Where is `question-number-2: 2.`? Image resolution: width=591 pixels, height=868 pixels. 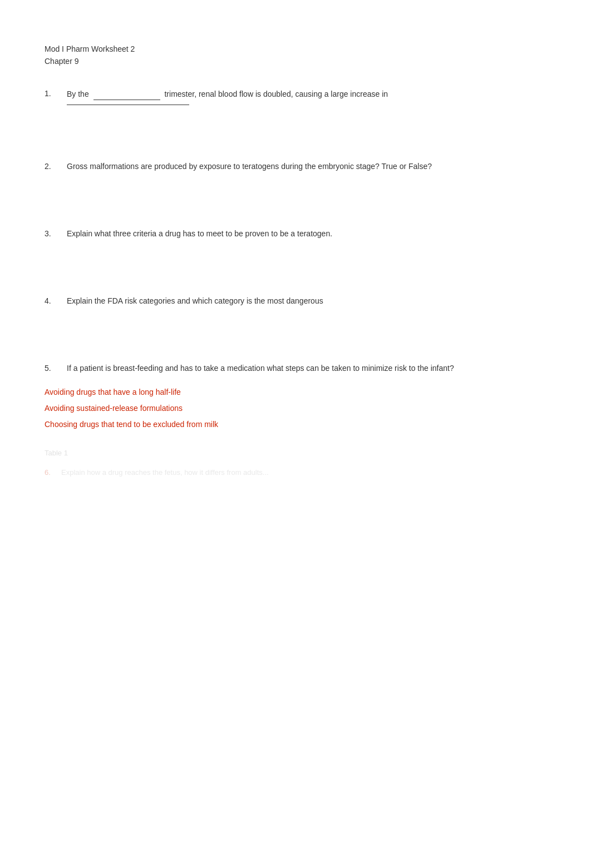 question-number-2: 2. is located at coordinates (56, 167).